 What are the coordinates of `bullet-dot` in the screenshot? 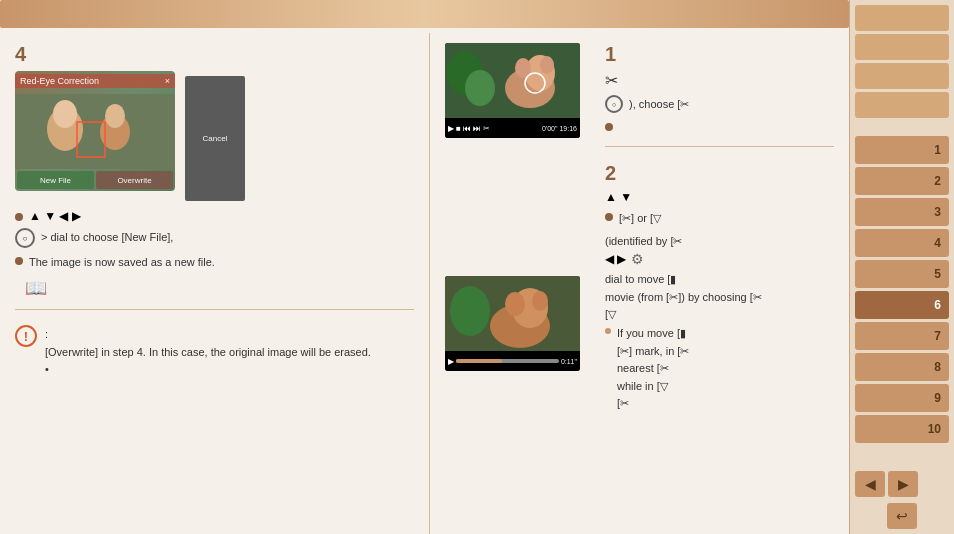 It's located at (19, 217).